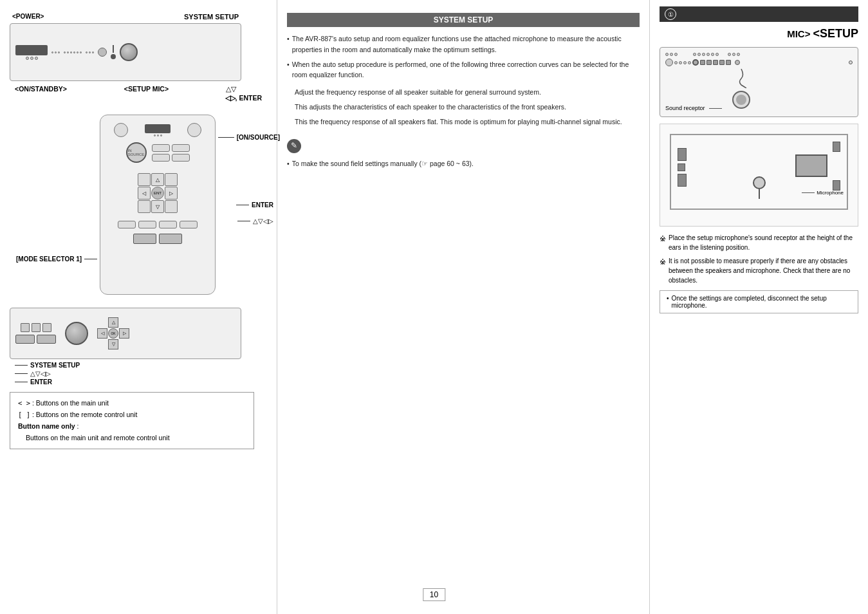 This screenshot has width=868, height=614. I want to click on bu-enter-row: ENTER, so click(141, 382).